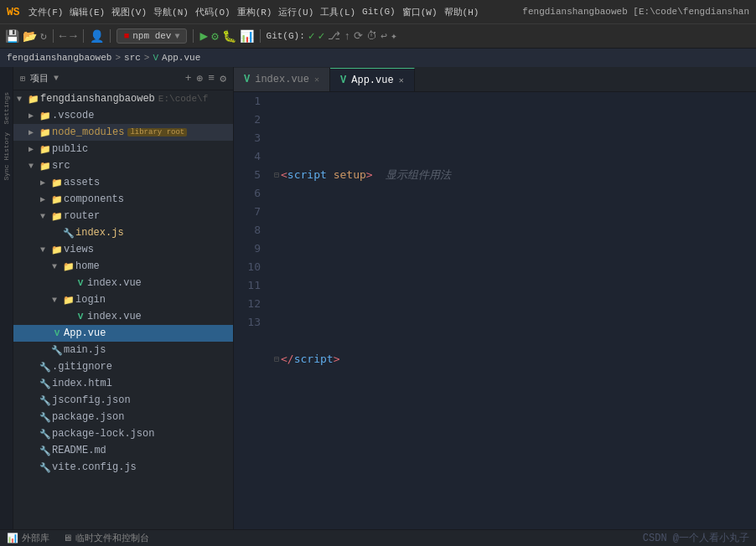 The height and width of the screenshot is (546, 756). I want to click on menu-refactor: 重构(R), so click(255, 12).